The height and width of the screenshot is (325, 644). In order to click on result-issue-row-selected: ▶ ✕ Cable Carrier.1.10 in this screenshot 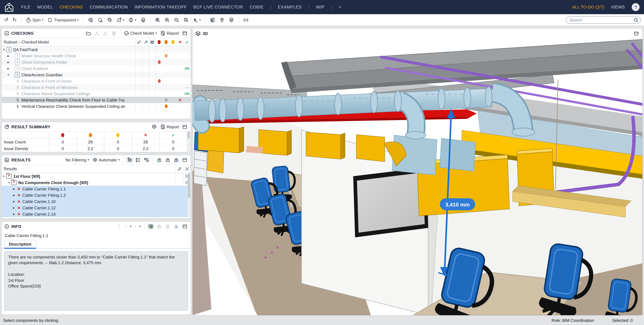, I will do `click(96, 202)`.